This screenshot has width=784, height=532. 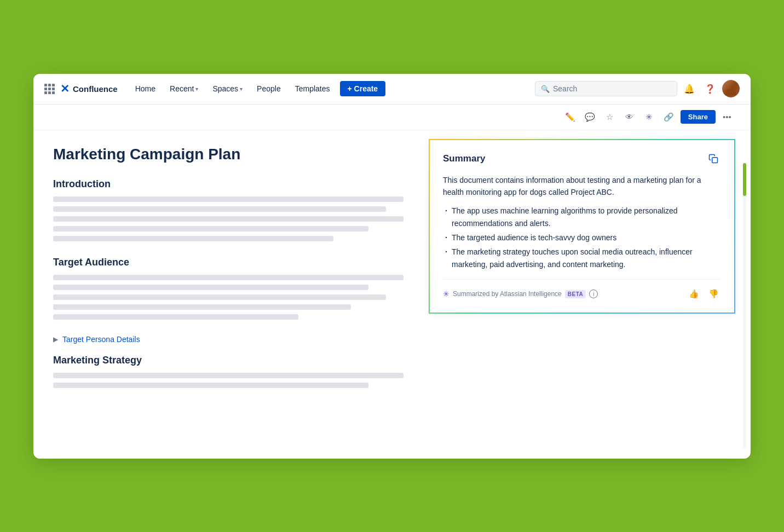 I want to click on help-icon: ❓, so click(x=710, y=89).